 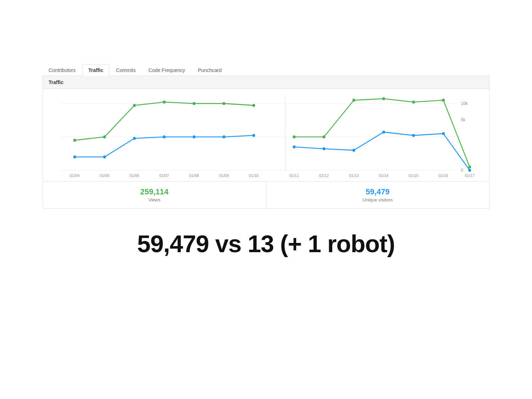 What do you see at coordinates (266, 195) in the screenshot?
I see `stats-row: 259,114 Views 59,479 Unique visitors` at bounding box center [266, 195].